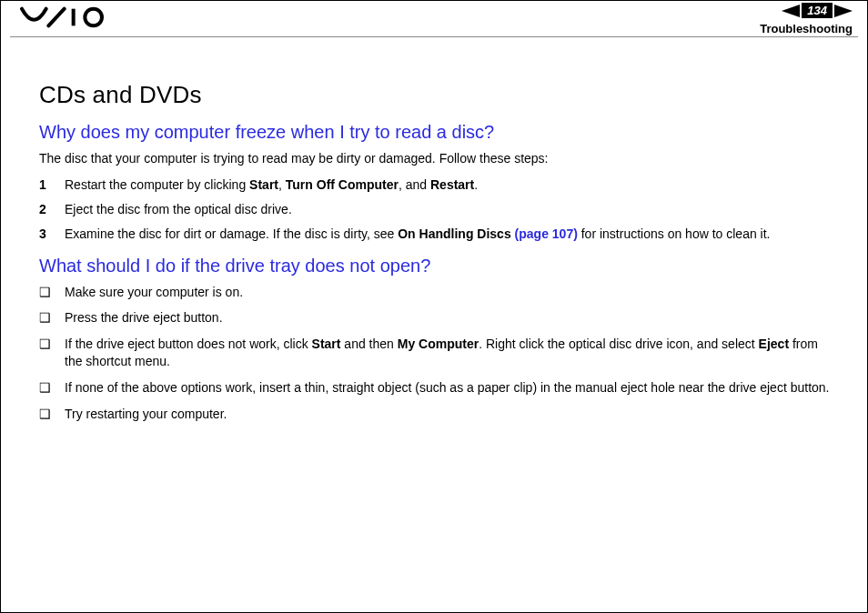 Image resolution: width=868 pixels, height=613 pixels. What do you see at coordinates (156, 185) in the screenshot?
I see `text-run: Restart the computer by clicking` at bounding box center [156, 185].